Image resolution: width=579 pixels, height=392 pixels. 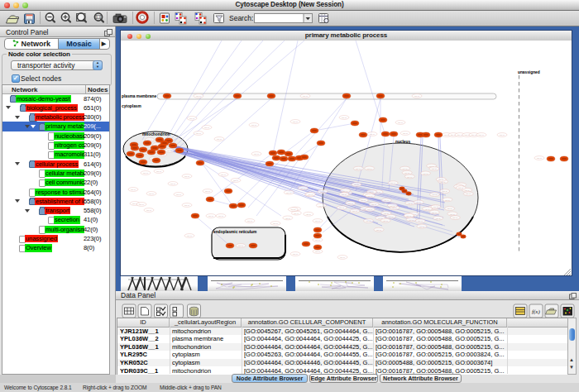 What do you see at coordinates (156, 134) in the screenshot?
I see `svg-text: mitochondrion` at bounding box center [156, 134].